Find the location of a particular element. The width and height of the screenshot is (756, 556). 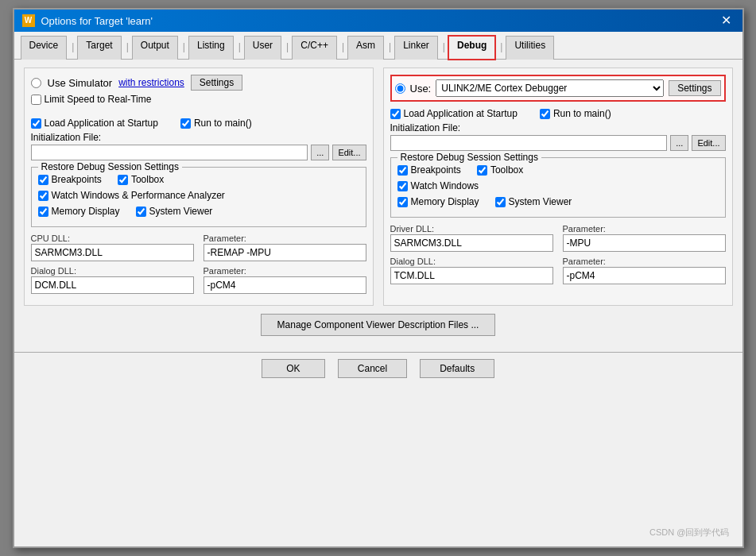

tab-linker: Linker is located at coordinates (417, 48).